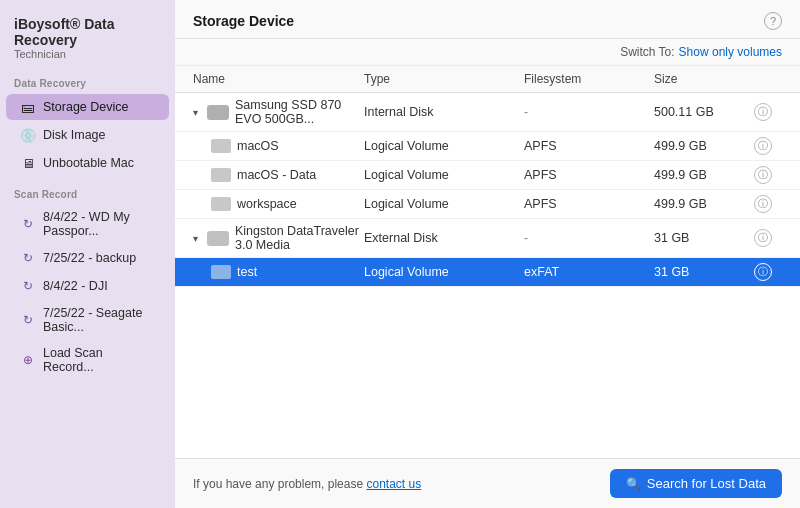  Describe the element at coordinates (444, 175) in the screenshot. I see `row-type-macos-data: Logical Volume` at that location.